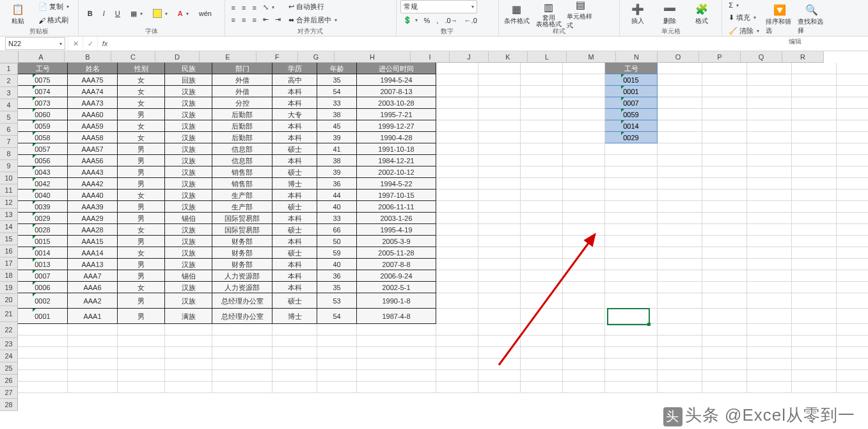 The width and height of the screenshot is (868, 429). Describe the element at coordinates (427, 20) in the screenshot. I see `percent-button: %` at that location.